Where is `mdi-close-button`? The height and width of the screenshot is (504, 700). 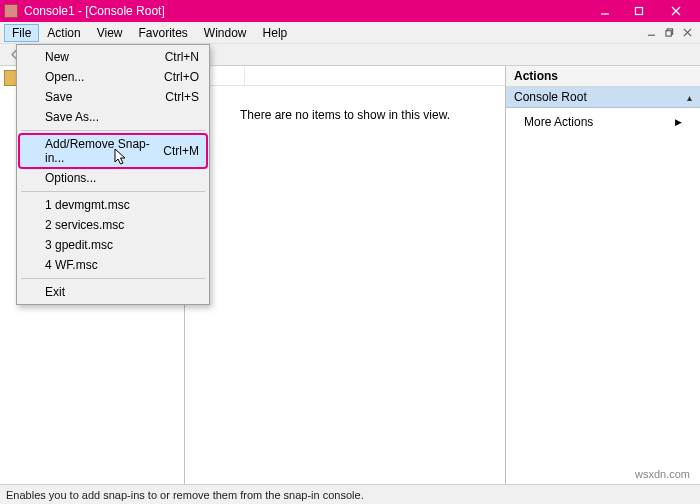 mdi-close-button is located at coordinates (687, 33).